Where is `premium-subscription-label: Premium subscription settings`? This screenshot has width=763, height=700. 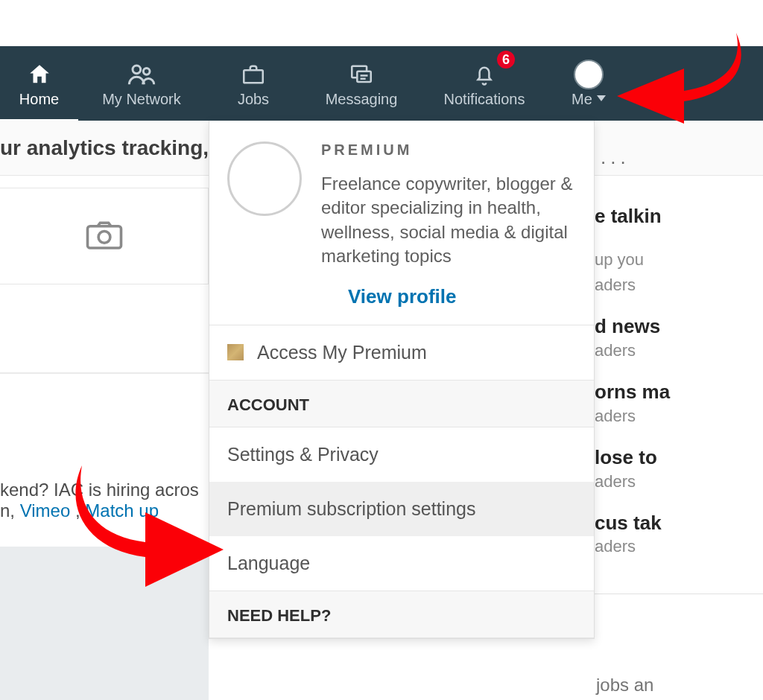
premium-subscription-label: Premium subscription settings is located at coordinates (352, 509).